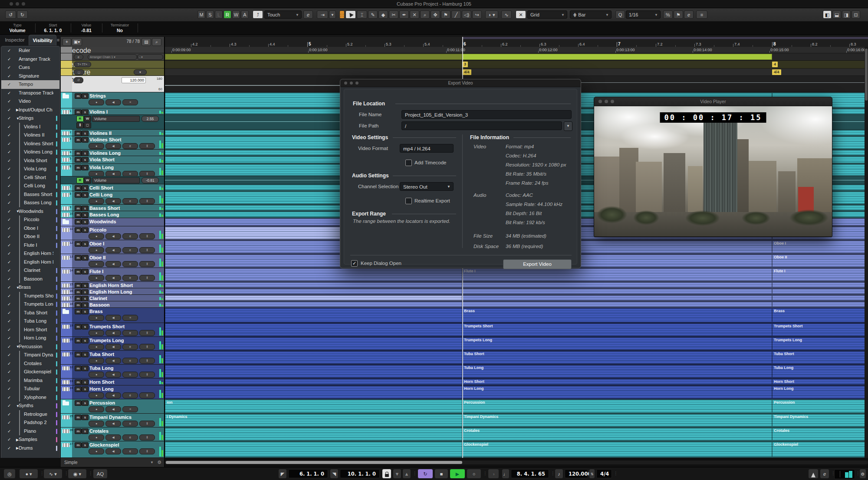  Describe the element at coordinates (150, 180) in the screenshot. I see `automation-value: -0.81` at that location.